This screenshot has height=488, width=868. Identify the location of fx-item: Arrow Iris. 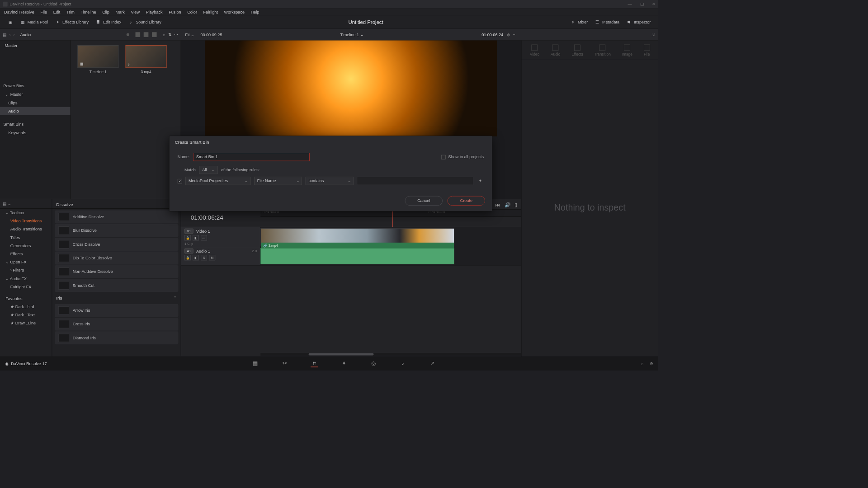
(117, 311).